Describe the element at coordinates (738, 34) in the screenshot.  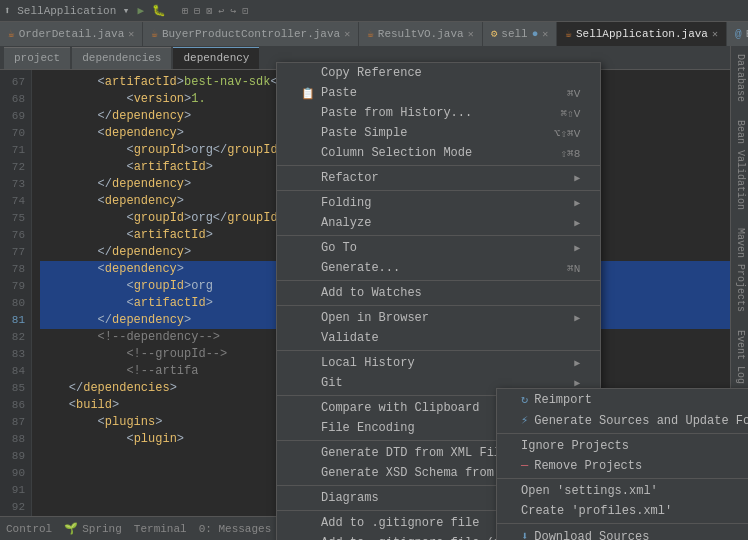
I see `tab-enablecaching: @ EnableCaching.java ✕` at that location.